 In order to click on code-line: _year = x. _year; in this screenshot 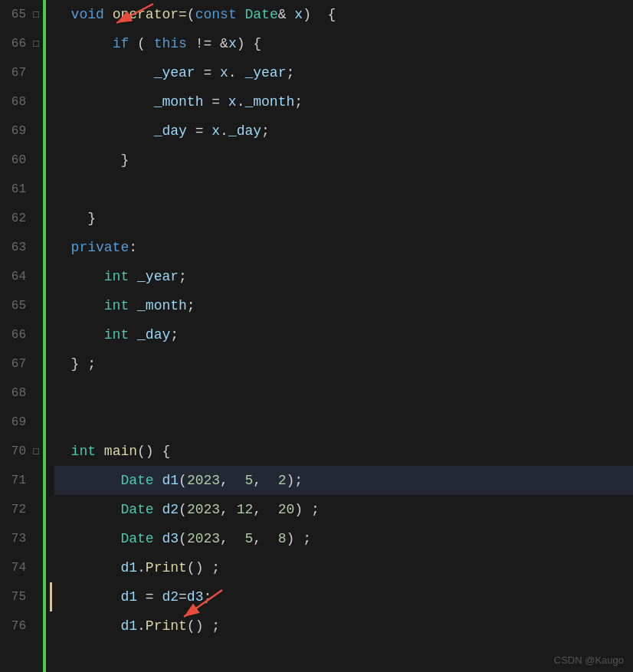, I will do `click(343, 73)`.